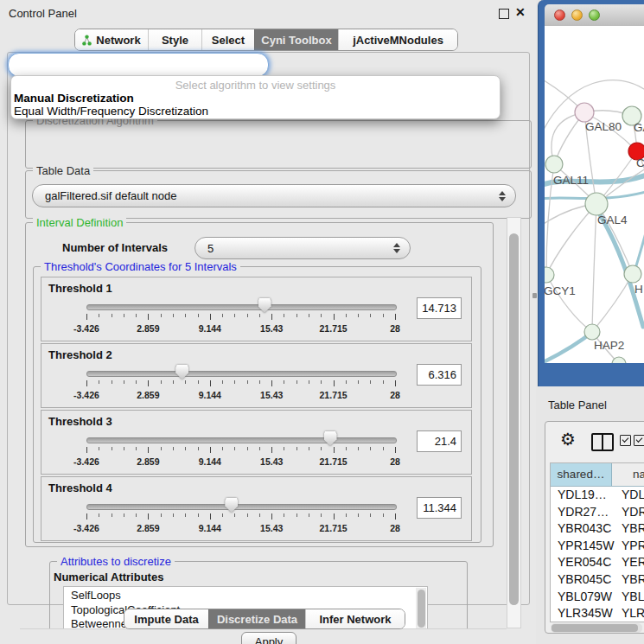 The height and width of the screenshot is (644, 644). Describe the element at coordinates (439, 375) in the screenshot. I see `threshold-value-field: 6.316` at that location.